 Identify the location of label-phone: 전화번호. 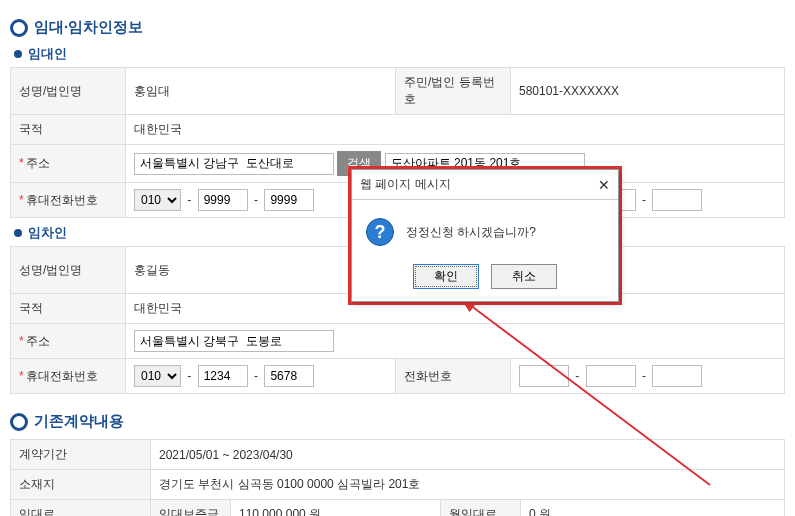
(454, 376).